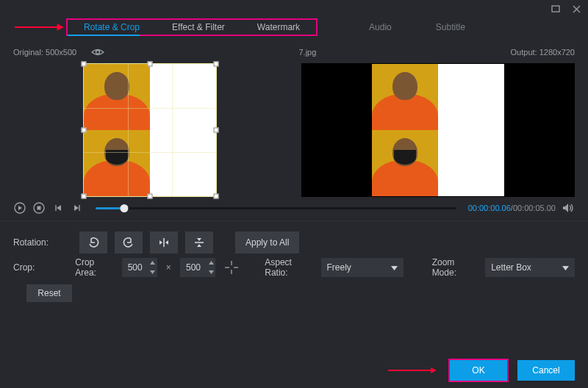 Image resolution: width=588 pixels, height=388 pixels. I want to click on tab-label: Audio, so click(381, 27).